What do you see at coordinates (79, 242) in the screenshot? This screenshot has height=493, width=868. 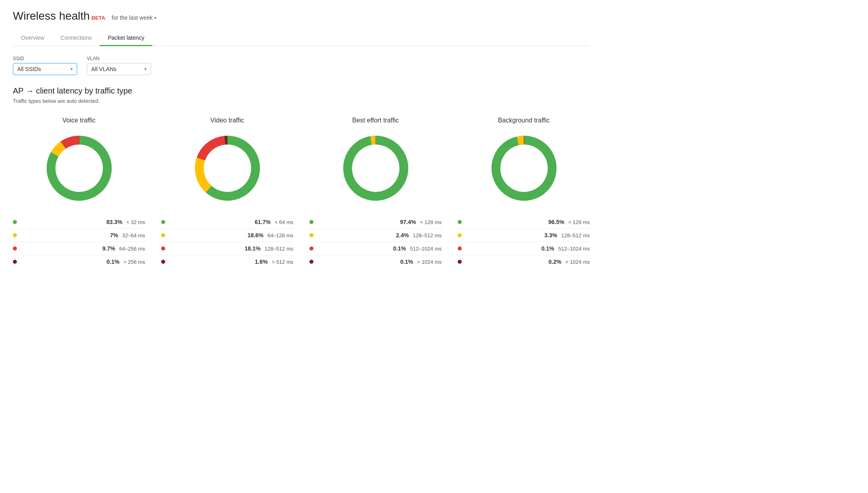 I see `legend-voice: 83.3%< 32 ms7%32–64 ms9.7%64–256 ms0.1%>…` at bounding box center [79, 242].